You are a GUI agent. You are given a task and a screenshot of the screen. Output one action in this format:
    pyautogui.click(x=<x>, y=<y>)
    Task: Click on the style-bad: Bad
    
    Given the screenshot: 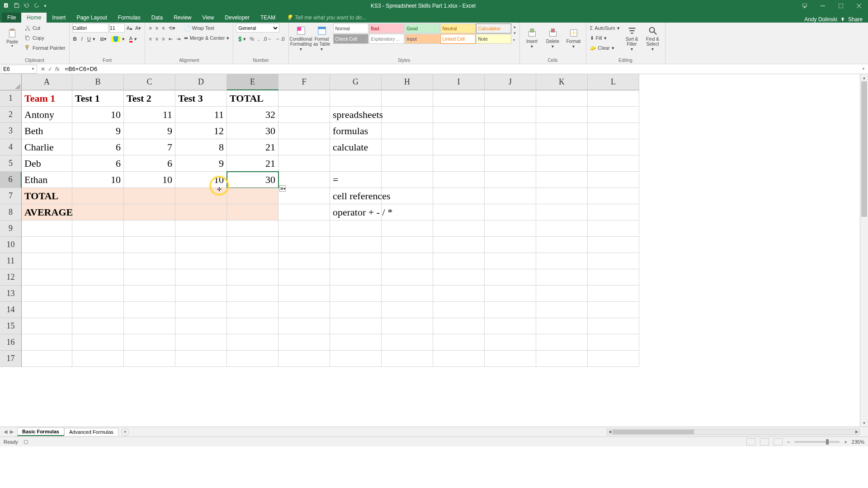 What is the action you would take?
    pyautogui.click(x=387, y=28)
    